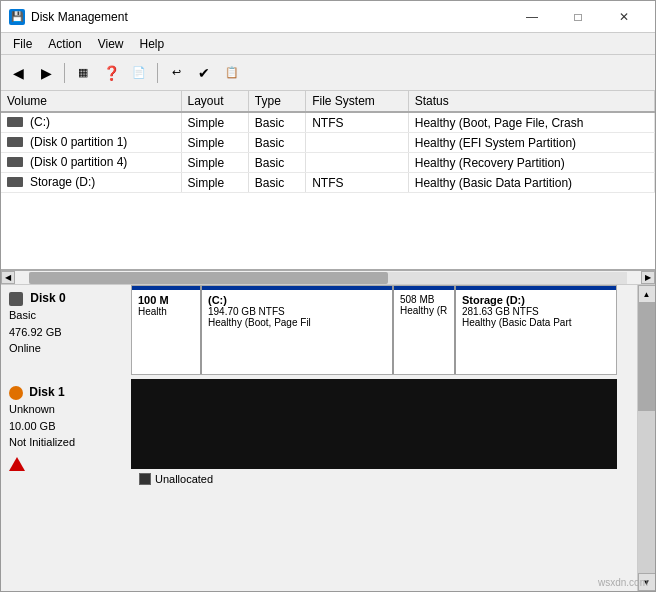 This screenshot has width=656, height=592. I want to click on toolbar: ◀ ▶ ▦ ❓ 📄 ↩ ✔ 📋, so click(328, 73).